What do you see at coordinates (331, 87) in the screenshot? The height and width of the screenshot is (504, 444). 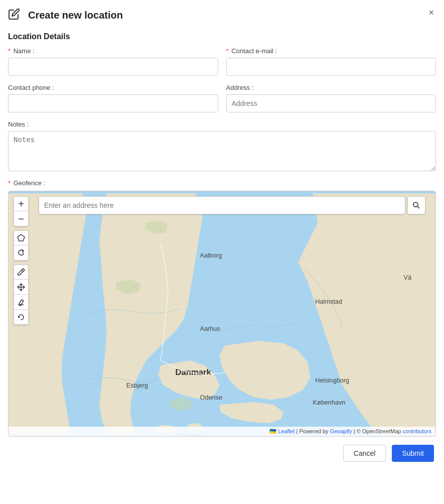 I see `address-label: Address :` at bounding box center [331, 87].